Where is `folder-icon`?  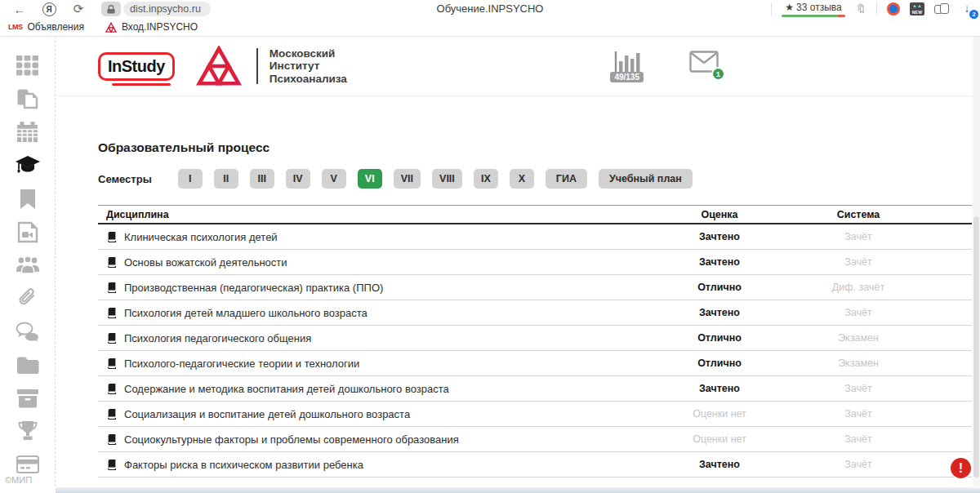 folder-icon is located at coordinates (28, 365).